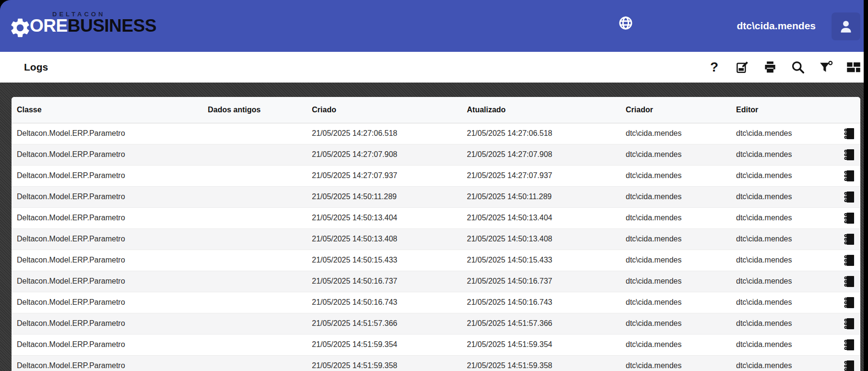  Describe the element at coordinates (626, 23) in the screenshot. I see `language-globe-button` at that location.